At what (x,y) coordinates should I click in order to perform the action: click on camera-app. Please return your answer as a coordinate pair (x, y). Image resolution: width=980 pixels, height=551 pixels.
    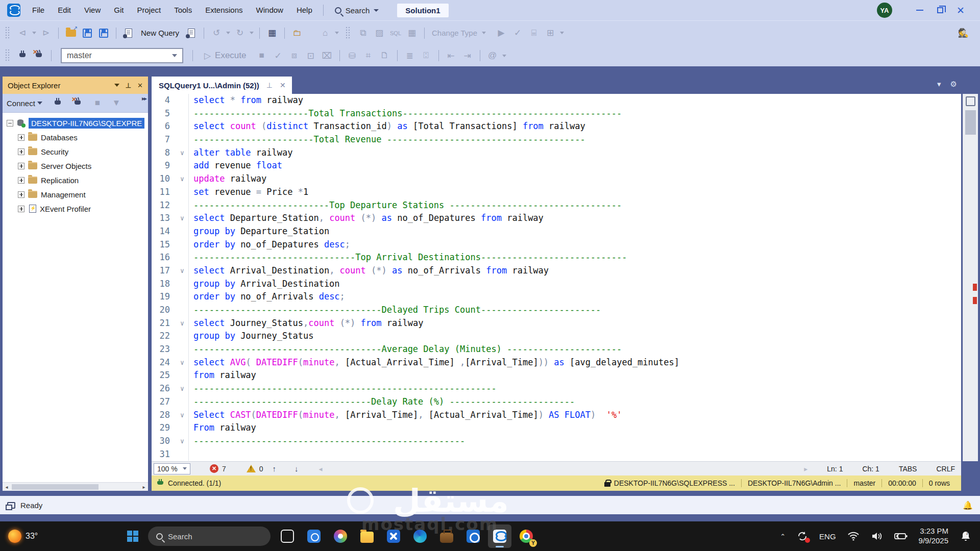
    Looking at the image, I should click on (314, 536).